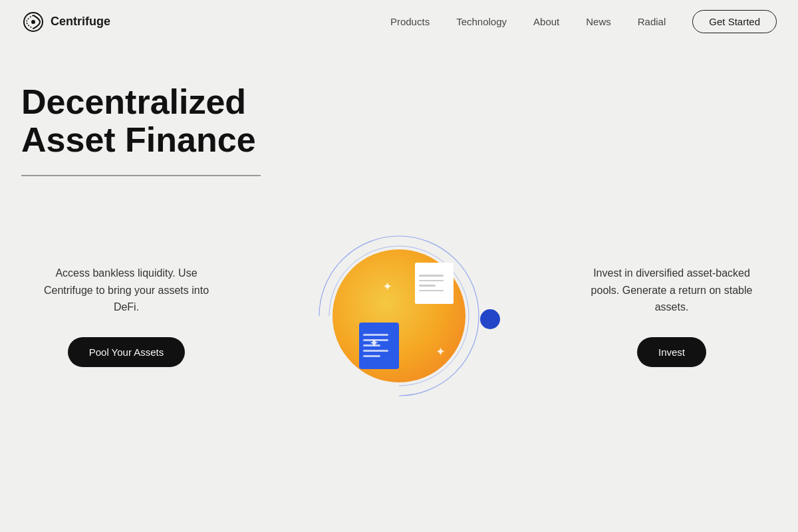 This screenshot has height=532, width=798. What do you see at coordinates (399, 21) in the screenshot?
I see `navbar: Centrifuge Products Technology About New…` at bounding box center [399, 21].